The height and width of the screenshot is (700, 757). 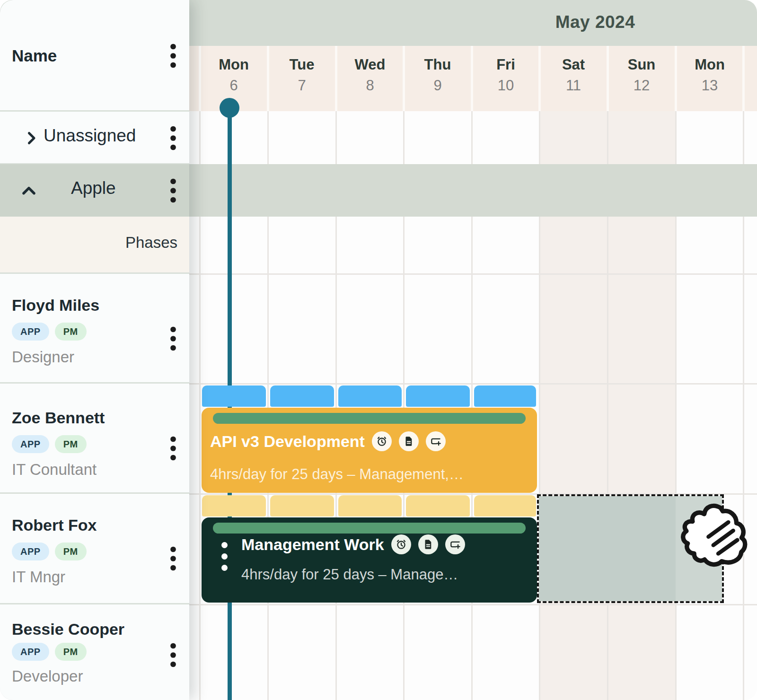 What do you see at coordinates (313, 545) in the screenshot?
I see `task-title: Management Work` at bounding box center [313, 545].